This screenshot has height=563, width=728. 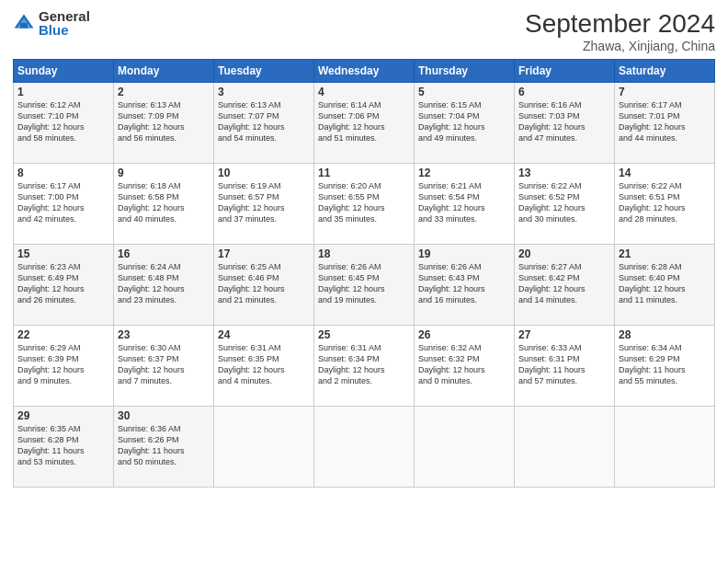 What do you see at coordinates (164, 366) in the screenshot?
I see `calendar-cell: 23Sunrise: 6:30 AM Sunset: 6:37 PM Dayli…` at bounding box center [164, 366].